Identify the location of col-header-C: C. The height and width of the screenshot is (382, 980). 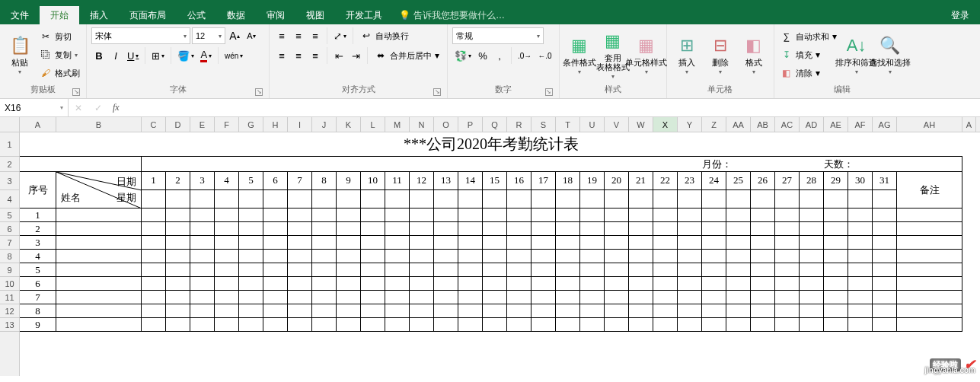
(154, 125).